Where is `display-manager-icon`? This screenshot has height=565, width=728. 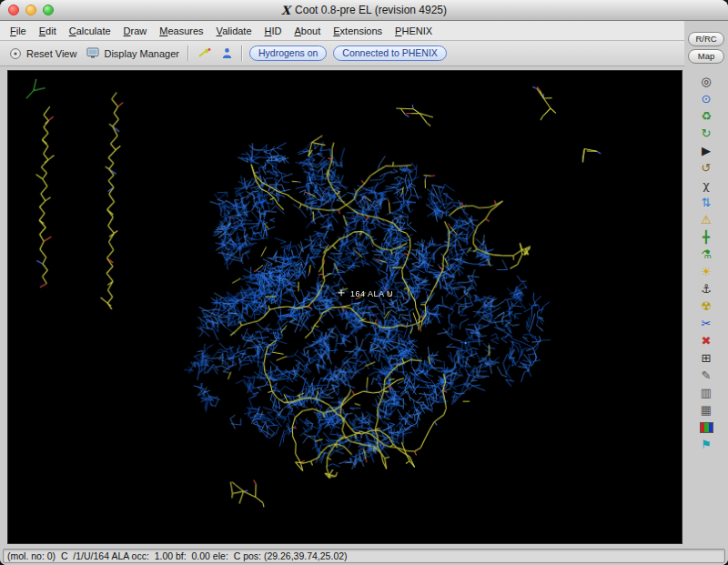 display-manager-icon is located at coordinates (93, 53).